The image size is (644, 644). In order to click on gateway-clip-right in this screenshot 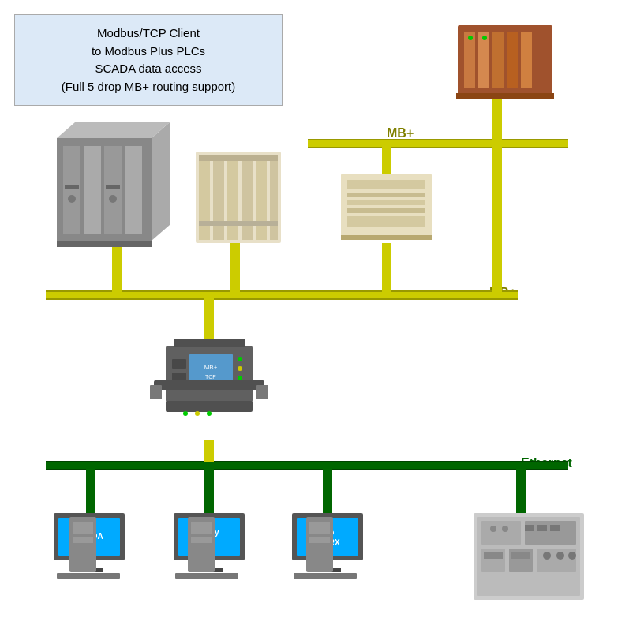, I will do `click(262, 392)`.